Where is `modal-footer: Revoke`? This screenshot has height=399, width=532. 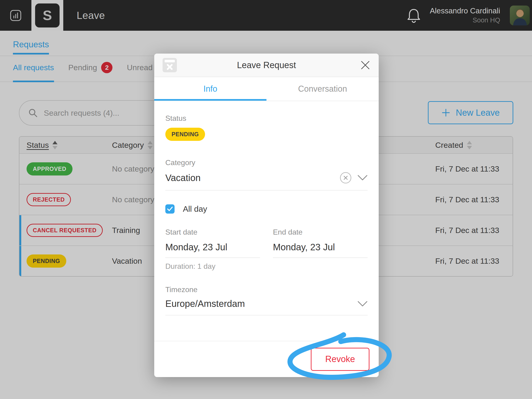 modal-footer: Revoke is located at coordinates (266, 359).